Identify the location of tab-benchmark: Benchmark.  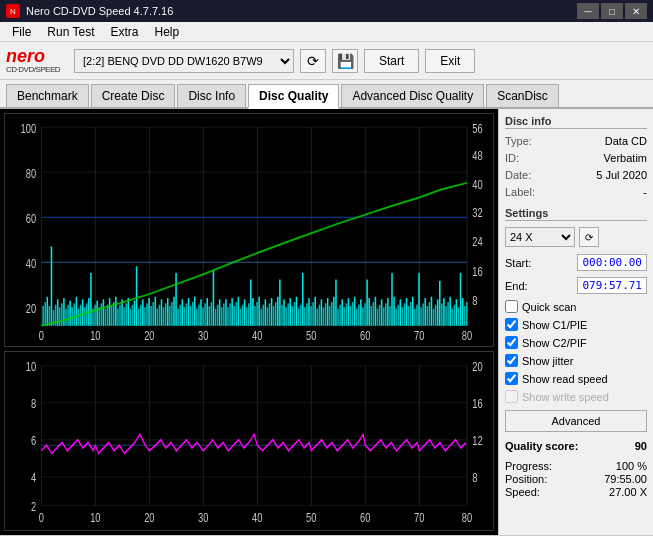
(48, 96).